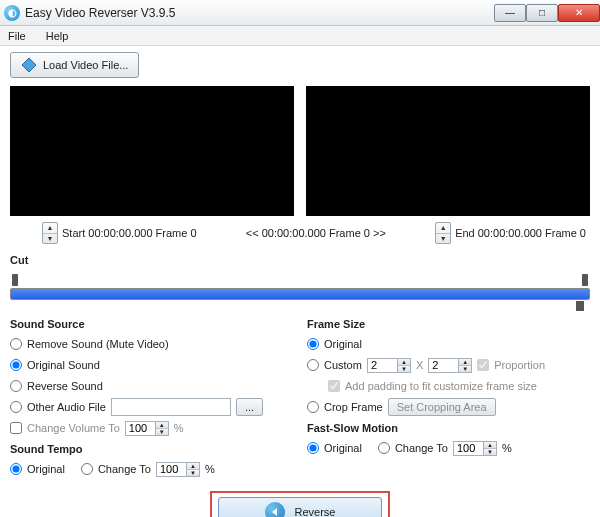 This screenshot has width=600, height=517. Describe the element at coordinates (580, 306) in the screenshot. I see `cut-position-marker` at that location.